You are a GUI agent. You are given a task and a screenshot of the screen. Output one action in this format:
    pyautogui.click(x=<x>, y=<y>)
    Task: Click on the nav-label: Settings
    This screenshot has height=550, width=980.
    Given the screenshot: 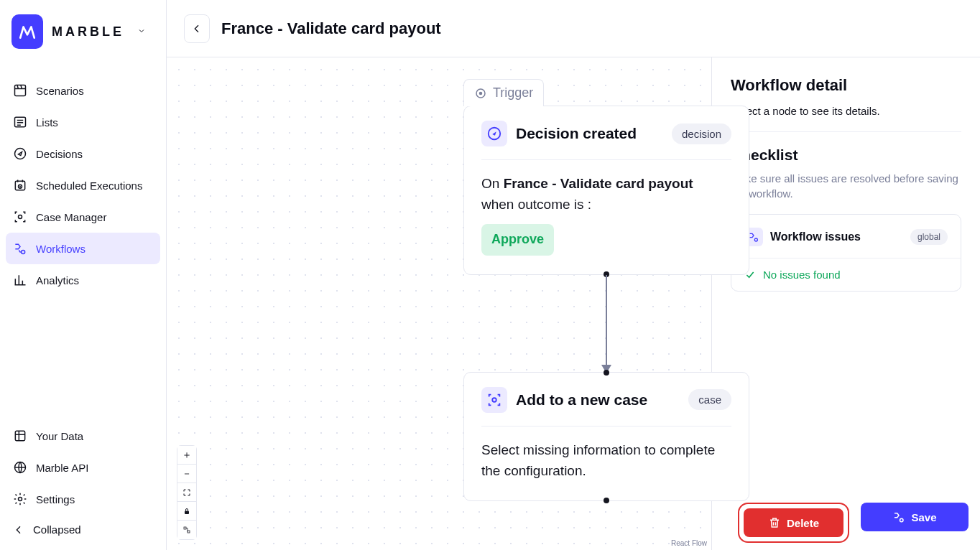 What is the action you would take?
    pyautogui.click(x=55, y=500)
    